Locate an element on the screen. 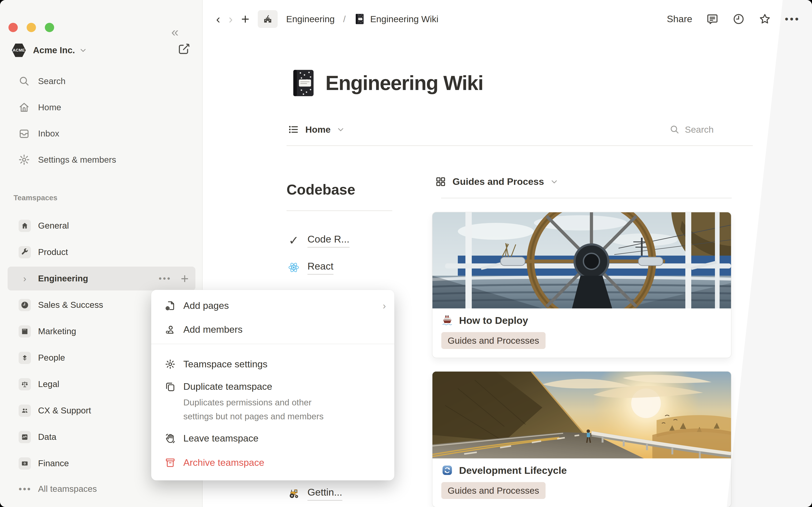 The height and width of the screenshot is (507, 812). tractor-icon is located at coordinates (294, 494).